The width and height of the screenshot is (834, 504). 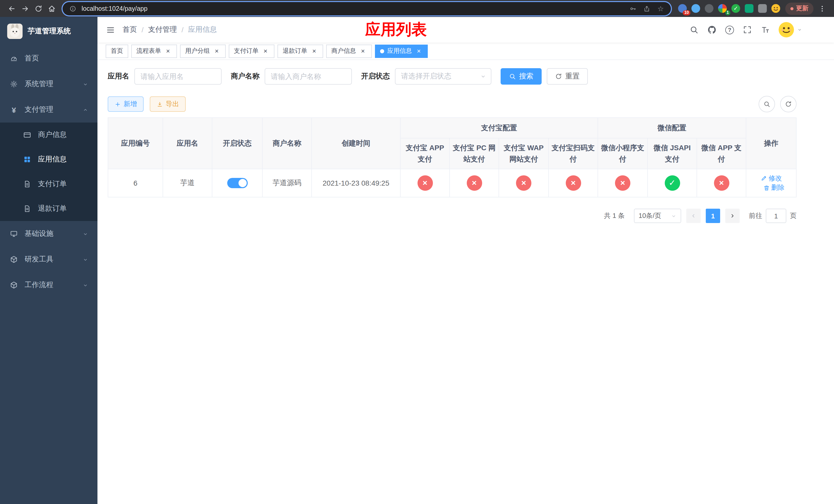 What do you see at coordinates (117, 51) in the screenshot?
I see `tab-home: 首页` at bounding box center [117, 51].